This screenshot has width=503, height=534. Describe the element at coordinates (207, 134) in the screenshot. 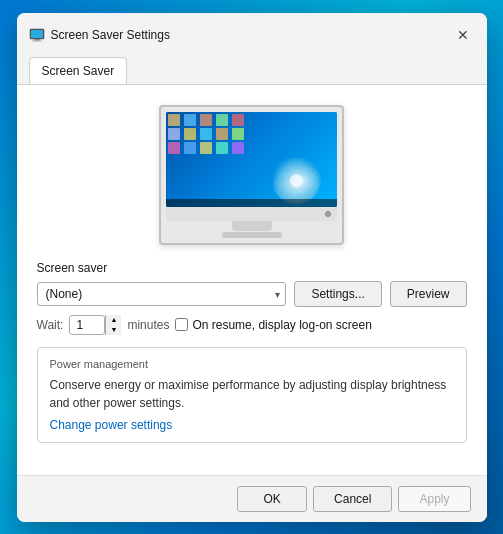

I see `desktop-icons` at that location.